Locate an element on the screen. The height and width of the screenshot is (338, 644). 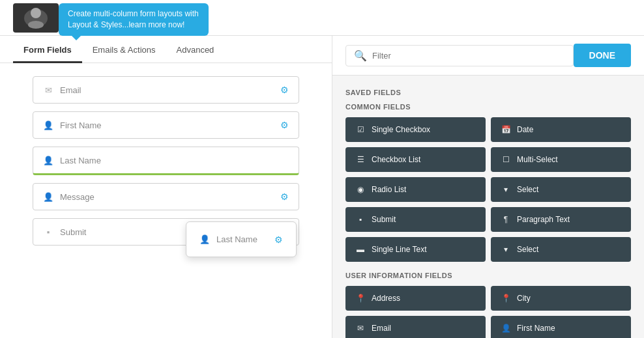
multi-select-icon: ☐ is located at coordinates (506, 160).